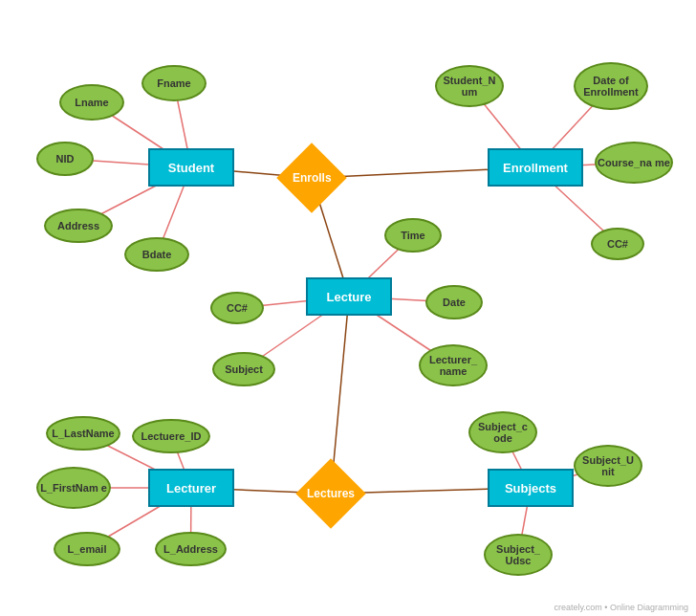 The height and width of the screenshot is (616, 696). I want to click on attribute-subject_unit: Subject_U nit, so click(608, 466).